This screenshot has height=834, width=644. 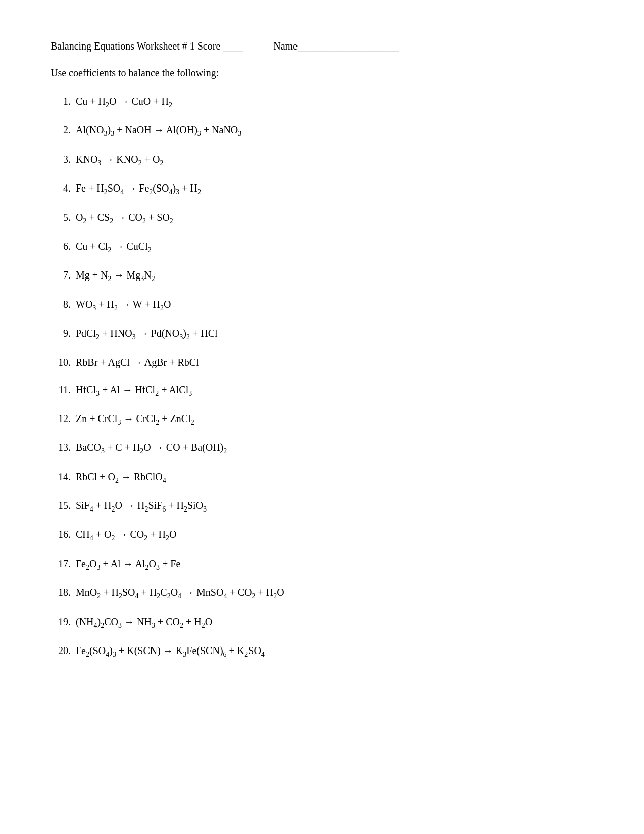 I want to click on equation-item: 9.PdCl2 + HNO3 → Pd(NO3)2 + HCl, so click(x=322, y=334).